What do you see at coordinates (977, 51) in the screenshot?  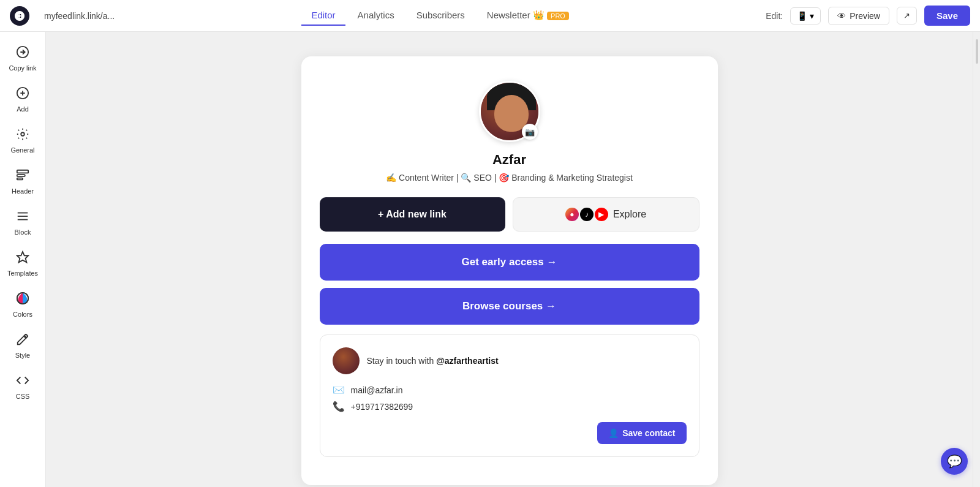 I see `scrollbar-thumb` at bounding box center [977, 51].